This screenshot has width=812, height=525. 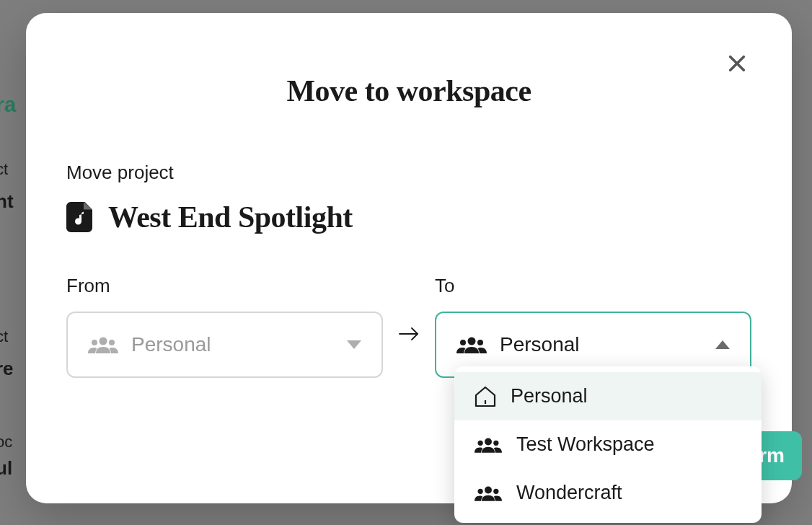 I want to click on close-button, so click(x=737, y=63).